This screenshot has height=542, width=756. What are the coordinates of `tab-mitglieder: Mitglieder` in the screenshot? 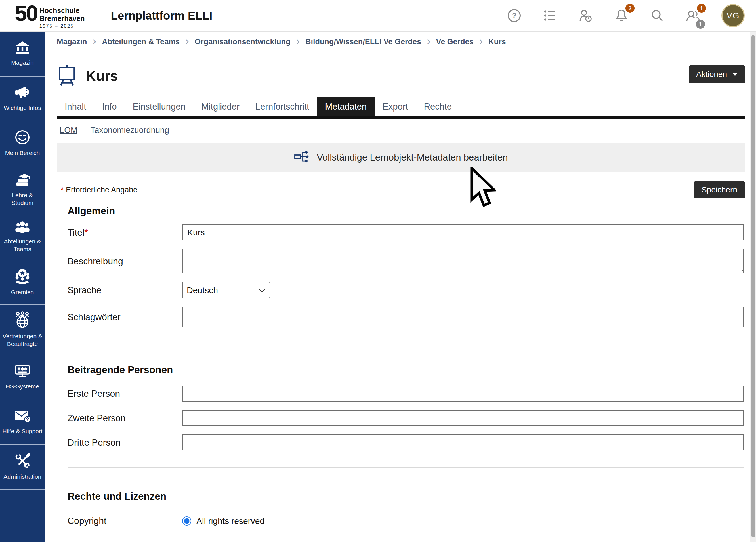 It's located at (221, 107).